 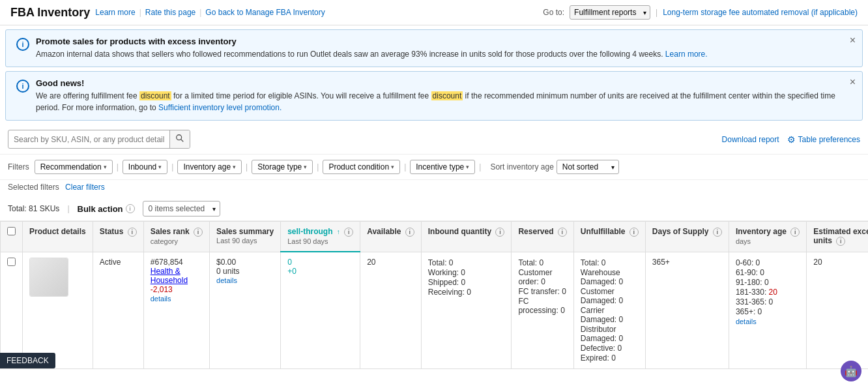 What do you see at coordinates (391, 310) in the screenshot?
I see `available-cell: 20` at bounding box center [391, 310].